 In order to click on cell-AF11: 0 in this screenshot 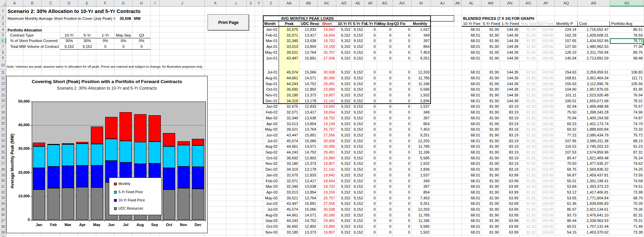, I will do `click(371, 73)`.